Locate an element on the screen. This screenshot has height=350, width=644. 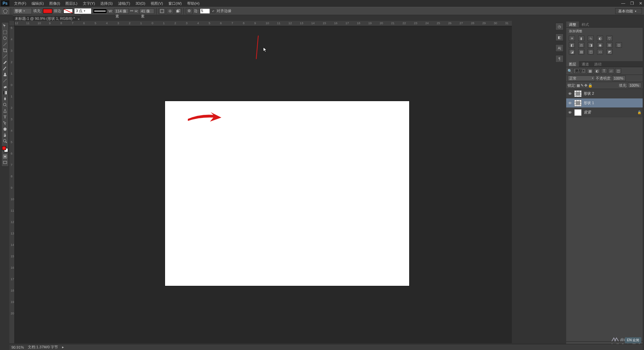
blur-tool is located at coordinates (5, 99).